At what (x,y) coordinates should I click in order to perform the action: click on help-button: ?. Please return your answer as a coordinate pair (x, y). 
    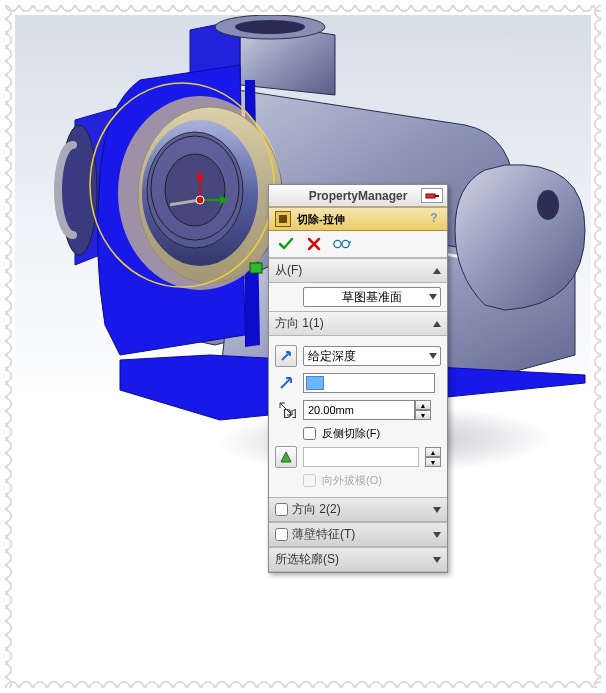
    Looking at the image, I should click on (434, 218).